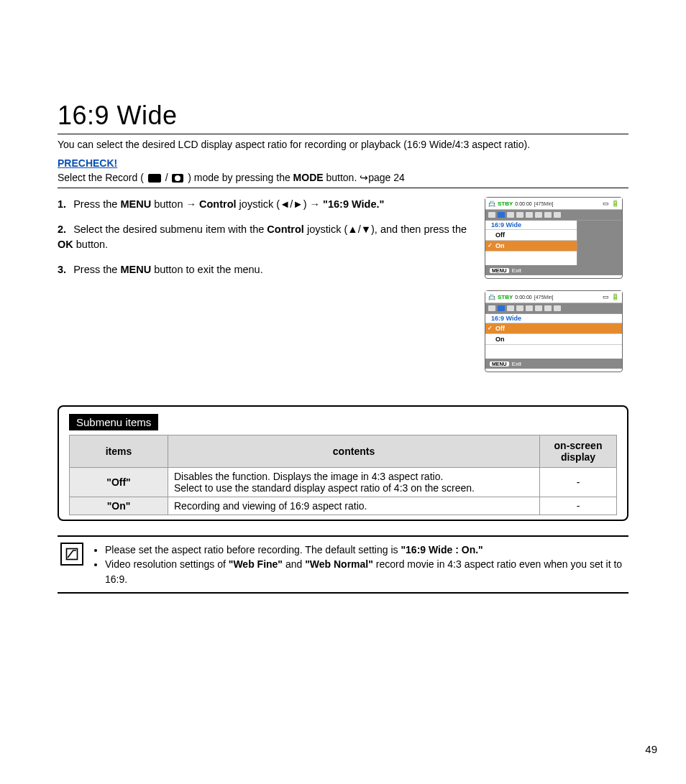 This screenshot has height=784, width=686. What do you see at coordinates (343, 475) in the screenshot?
I see `submenu-table: items contents on-screen display "Off" D…` at bounding box center [343, 475].